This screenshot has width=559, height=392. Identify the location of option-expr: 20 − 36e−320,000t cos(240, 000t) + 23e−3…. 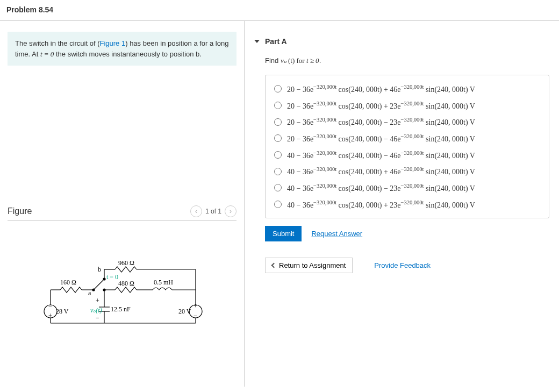
(381, 105).